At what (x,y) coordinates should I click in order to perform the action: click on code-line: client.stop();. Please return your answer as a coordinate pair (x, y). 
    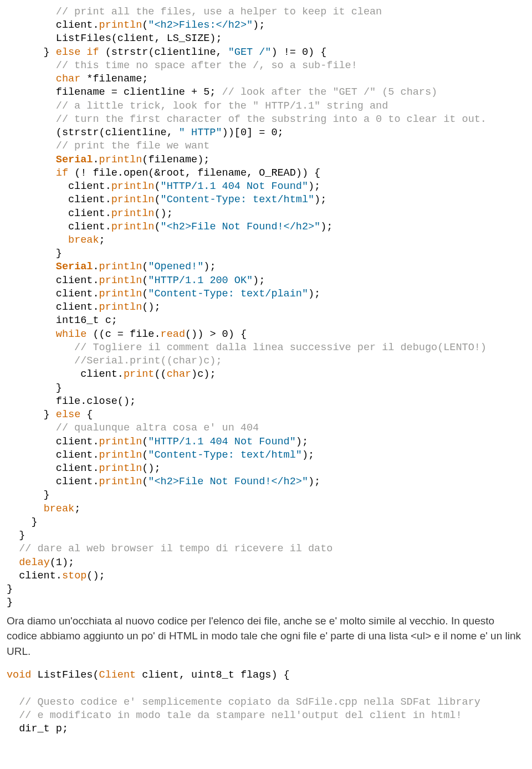
    Looking at the image, I should click on (56, 576).